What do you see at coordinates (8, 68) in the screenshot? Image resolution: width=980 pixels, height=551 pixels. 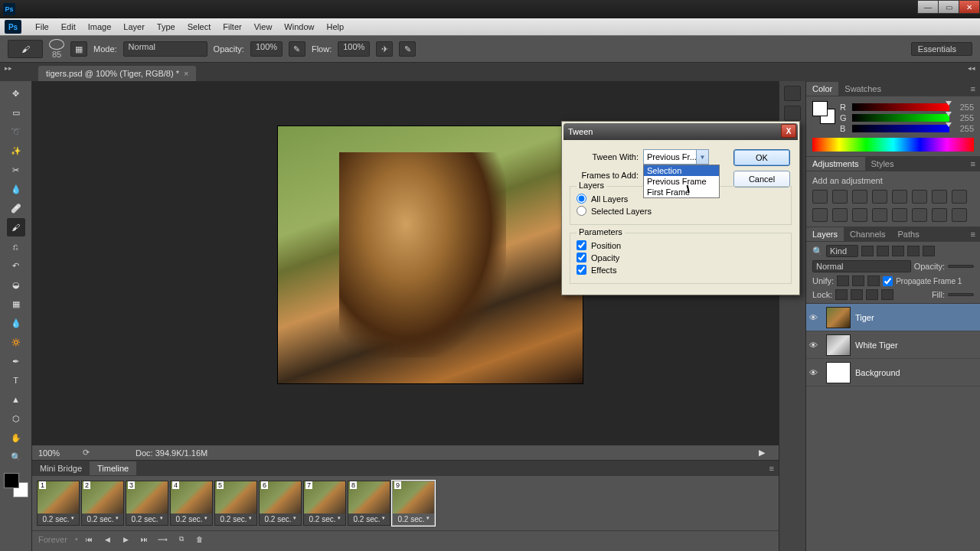 I see `expand-dock-left-icon: ▸▸` at bounding box center [8, 68].